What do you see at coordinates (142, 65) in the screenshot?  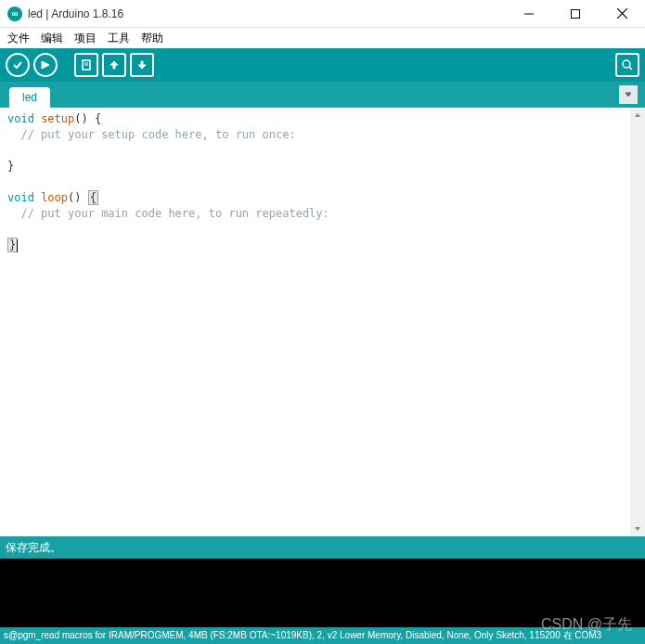 I see `save-button` at bounding box center [142, 65].